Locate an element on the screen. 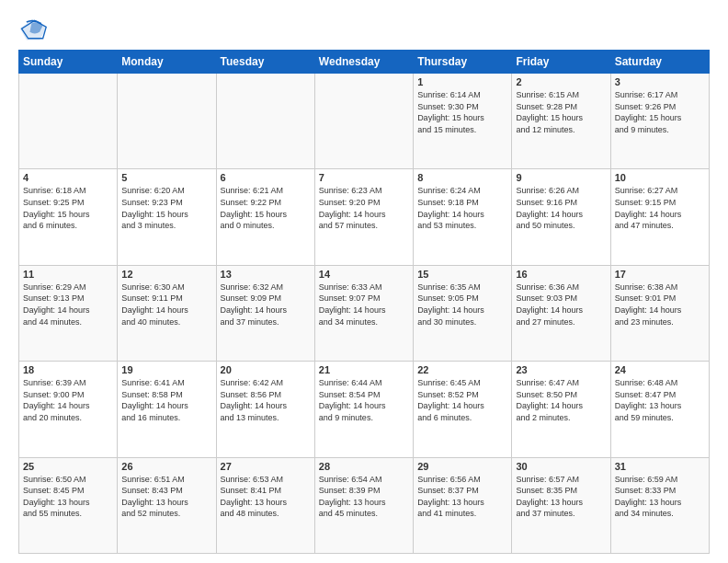 The width and height of the screenshot is (728, 563). day-number: 19 is located at coordinates (166, 370).